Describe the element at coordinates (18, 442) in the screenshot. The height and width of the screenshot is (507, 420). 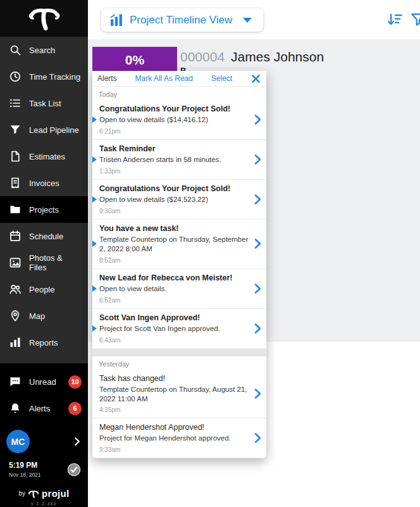
I see `avatar: MC` at that location.